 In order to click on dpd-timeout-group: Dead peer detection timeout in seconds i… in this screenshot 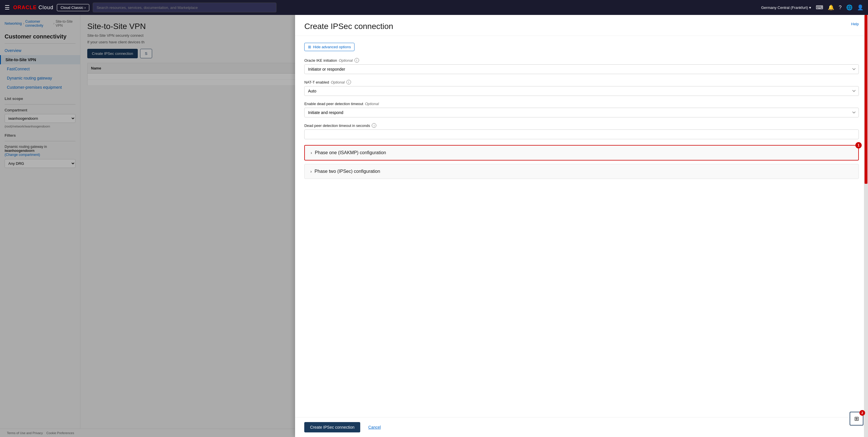, I will do `click(582, 131)`.